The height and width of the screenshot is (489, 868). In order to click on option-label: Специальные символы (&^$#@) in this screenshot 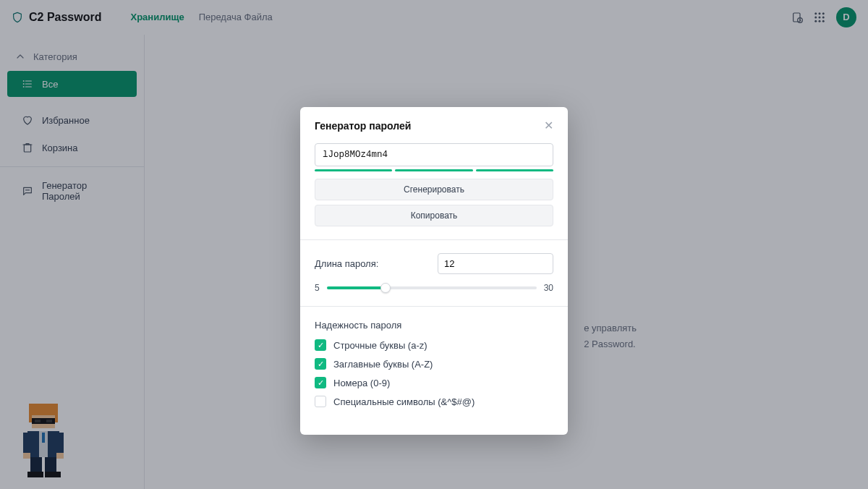, I will do `click(404, 402)`.